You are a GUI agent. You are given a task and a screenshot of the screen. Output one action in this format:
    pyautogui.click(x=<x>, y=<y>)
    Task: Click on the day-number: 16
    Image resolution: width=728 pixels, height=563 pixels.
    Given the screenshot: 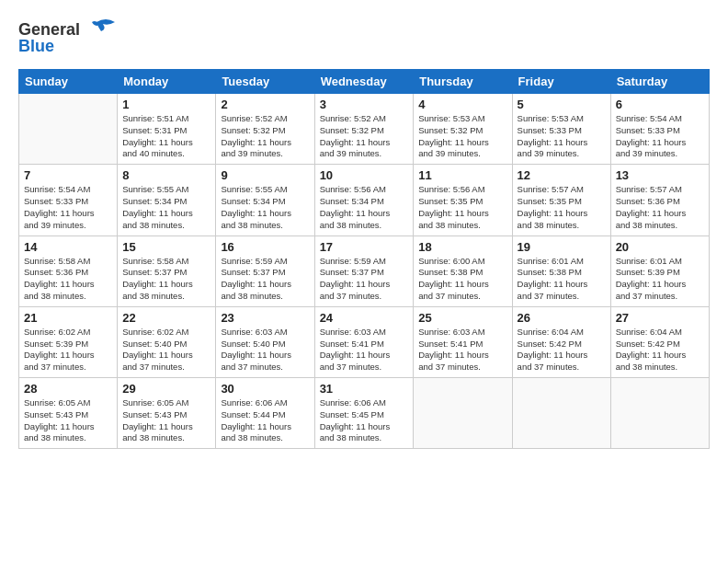 What is the action you would take?
    pyautogui.click(x=265, y=247)
    